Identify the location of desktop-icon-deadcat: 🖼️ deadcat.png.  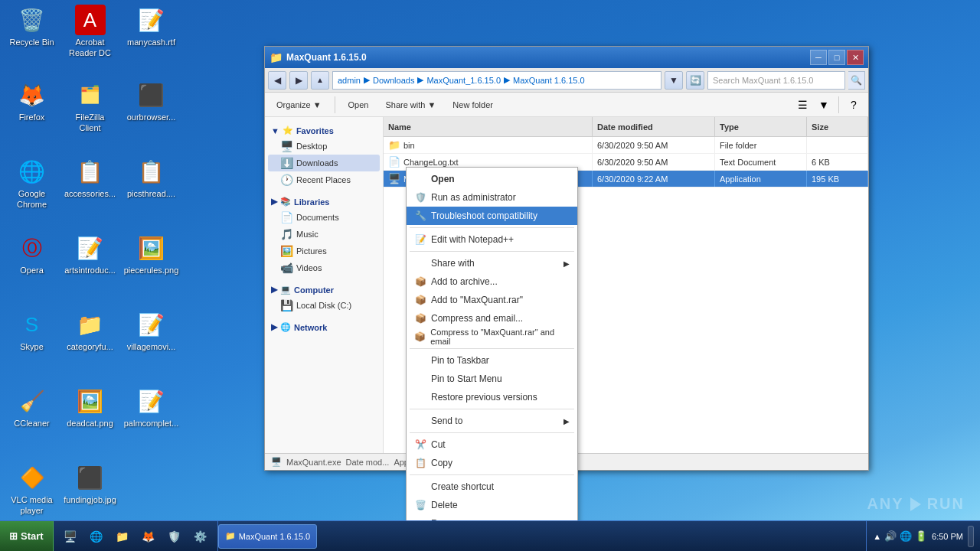
(90, 407).